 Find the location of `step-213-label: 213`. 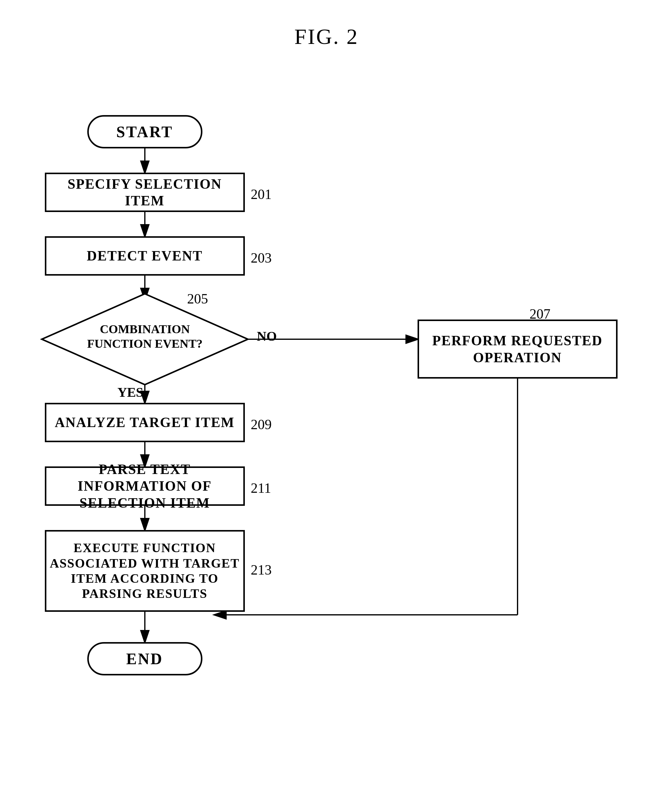

step-213-label: 213 is located at coordinates (262, 570).